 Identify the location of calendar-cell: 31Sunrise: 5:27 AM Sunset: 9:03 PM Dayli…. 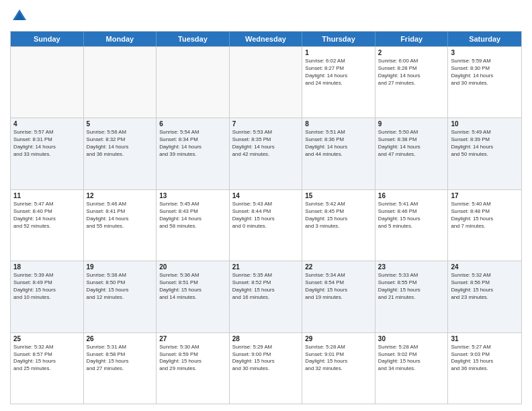
(485, 368).